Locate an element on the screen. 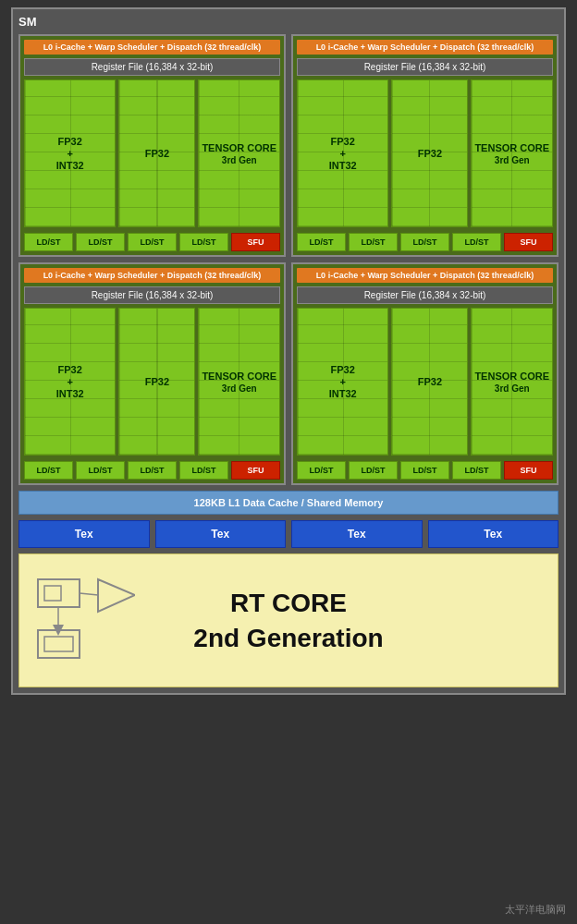  rt-core-line2: 2nd Generation is located at coordinates (288, 638).